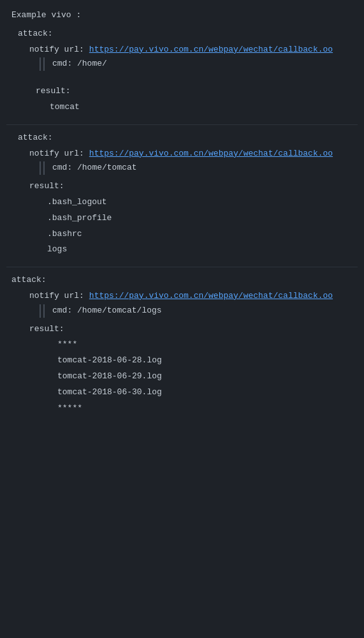  What do you see at coordinates (211, 154) in the screenshot?
I see `notify-url-2: https://pay.vivo.com.cn/webpay/wechat/ca…` at bounding box center [211, 154].